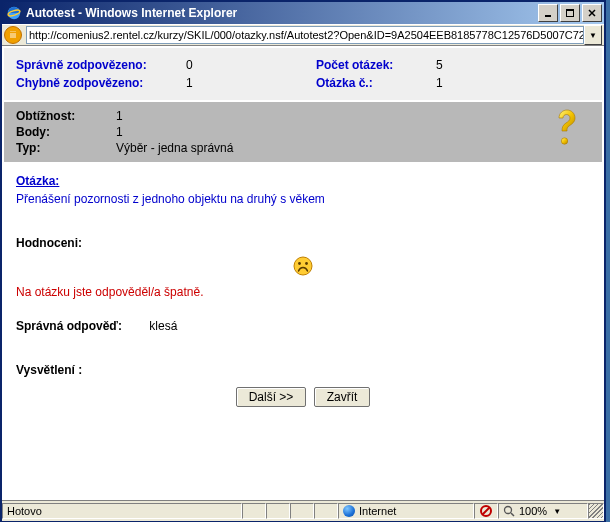 The image size is (610, 522). What do you see at coordinates (509, 511) in the screenshot?
I see `zoom-icon` at bounding box center [509, 511].